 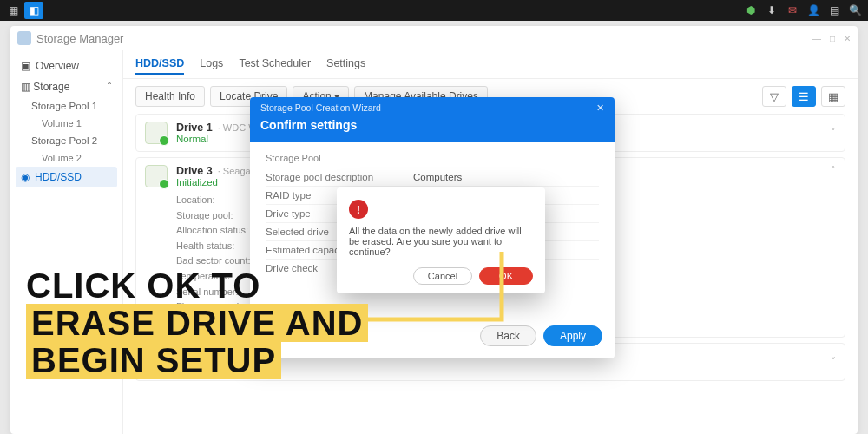 I want to click on wizard-back-button: Back, so click(x=509, y=336).